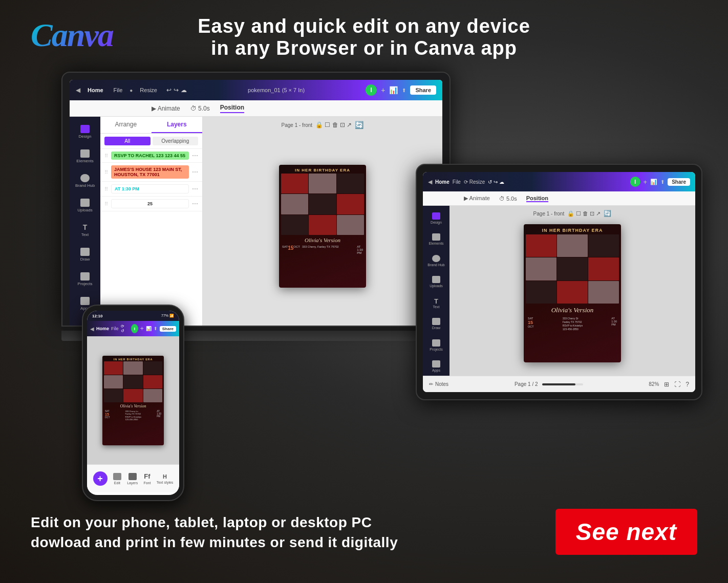 The width and height of the screenshot is (728, 583). I want to click on sidebar-item-text: T Text, so click(85, 230).